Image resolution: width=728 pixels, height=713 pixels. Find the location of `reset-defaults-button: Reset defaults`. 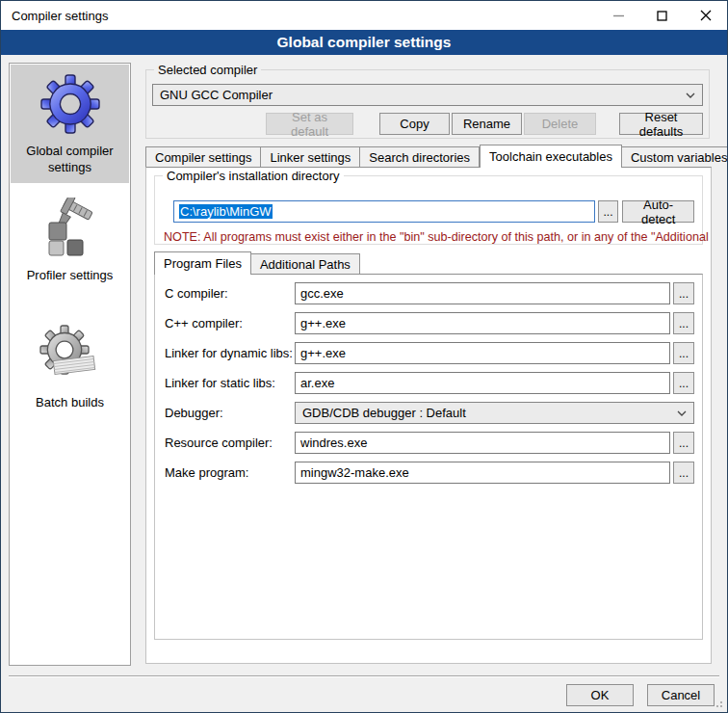

reset-defaults-button: Reset defaults is located at coordinates (661, 123).